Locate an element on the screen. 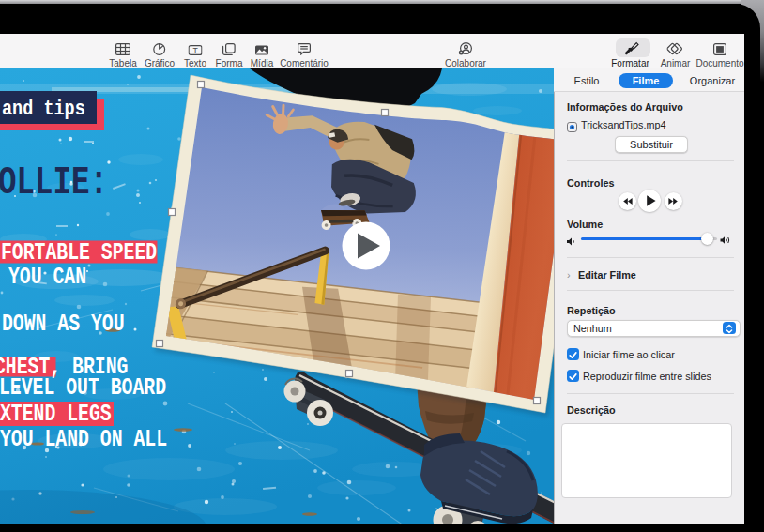  svg-text: FORTABLE SPEED is located at coordinates (79, 251).